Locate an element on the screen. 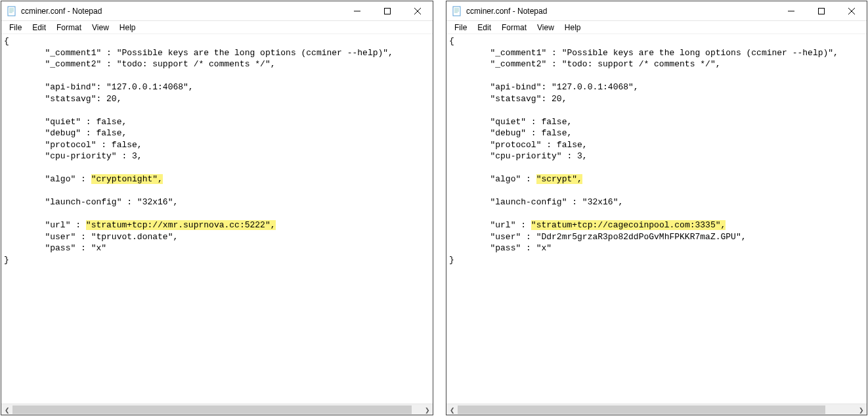 This screenshot has height=416, width=868. code-line: "user" : "Ddr2mr5grzaR3po82ddPoGvMhFPKKR… is located at coordinates (657, 237).